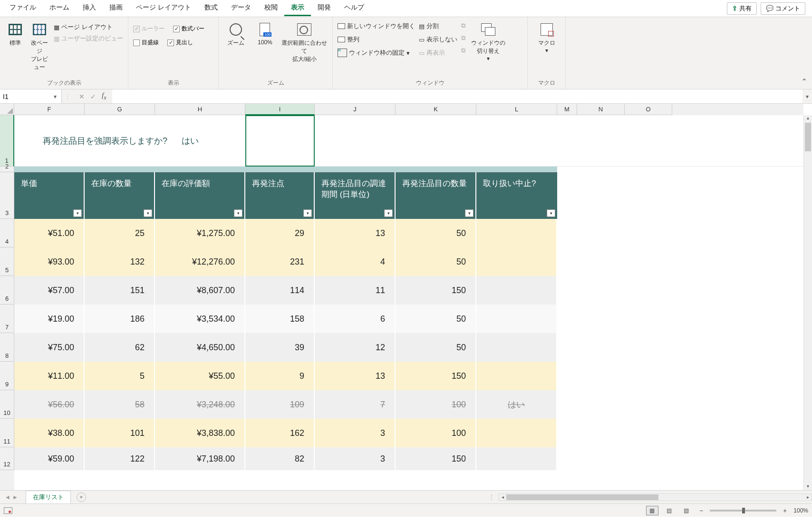 The width and height of the screenshot is (812, 532). What do you see at coordinates (7, 459) in the screenshot?
I see `row-header-12: 12` at bounding box center [7, 459].